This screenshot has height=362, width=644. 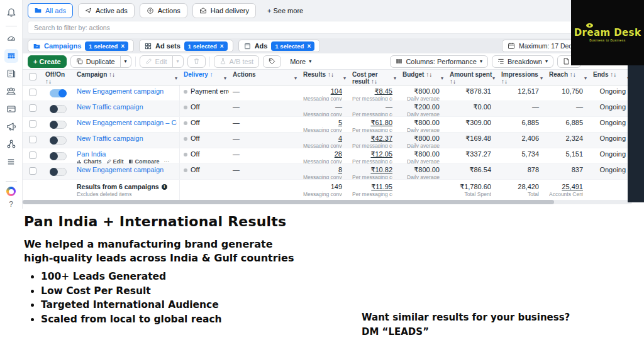 What do you see at coordinates (148, 47) in the screenshot?
I see `grid-icon` at bounding box center [148, 47].